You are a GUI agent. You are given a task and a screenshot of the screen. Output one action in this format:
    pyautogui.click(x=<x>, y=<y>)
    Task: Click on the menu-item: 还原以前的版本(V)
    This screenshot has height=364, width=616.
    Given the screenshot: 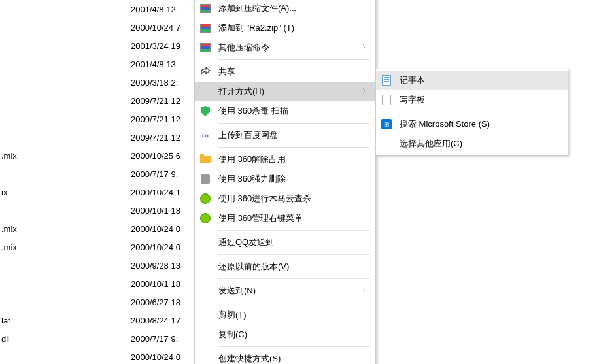 What is the action you would take?
    pyautogui.click(x=285, y=267)
    